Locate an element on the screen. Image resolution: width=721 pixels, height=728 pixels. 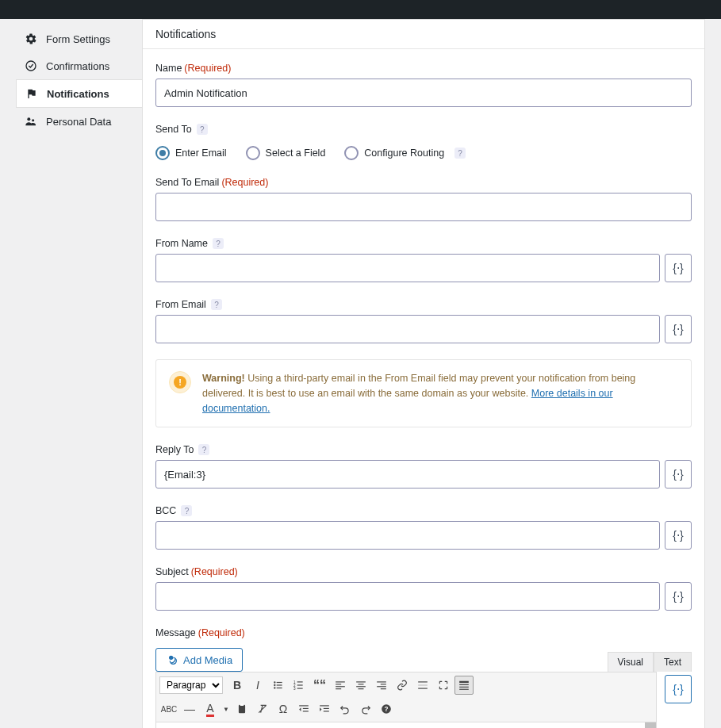
warning-box: ! Warning! Using a third-party email in … is located at coordinates (424, 393).